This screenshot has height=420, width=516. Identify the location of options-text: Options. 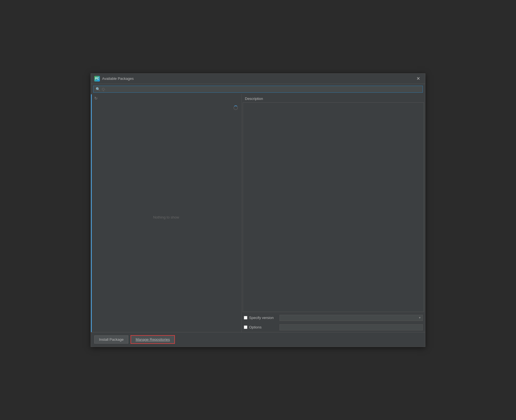
(255, 327).